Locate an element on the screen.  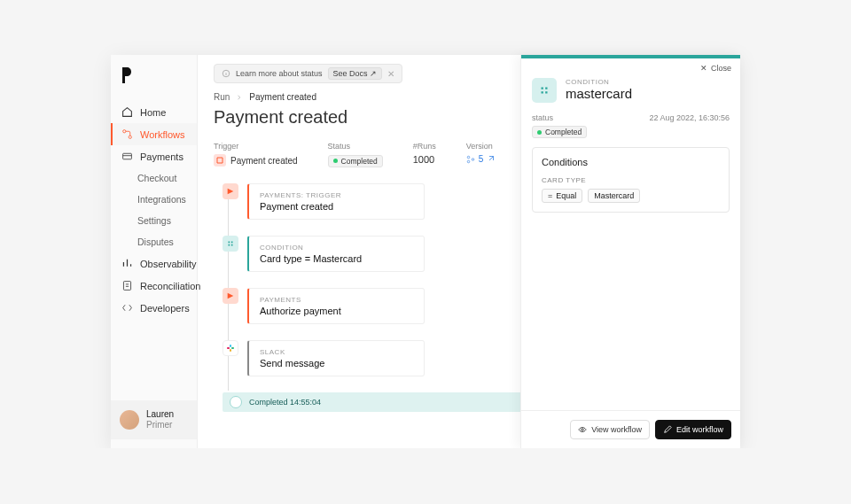
btn-label: Edit workflow is located at coordinates (700, 430).